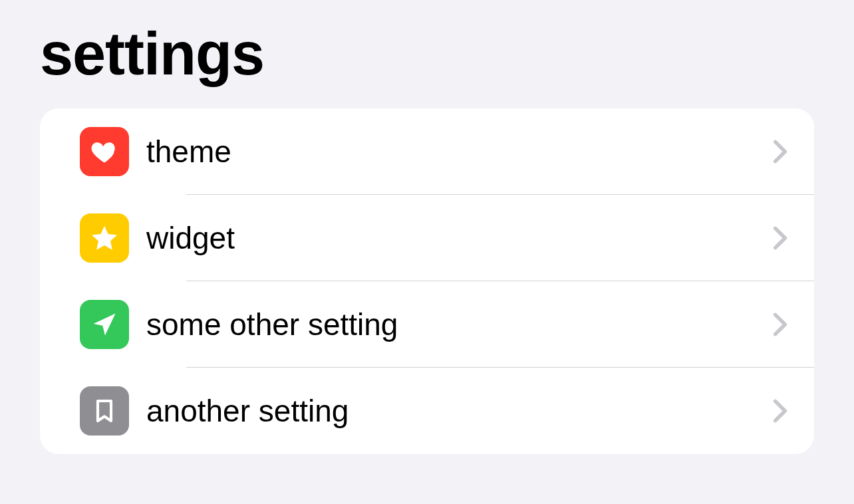 Image resolution: width=854 pixels, height=504 pixels. What do you see at coordinates (427, 55) in the screenshot?
I see `page-title: settings` at bounding box center [427, 55].